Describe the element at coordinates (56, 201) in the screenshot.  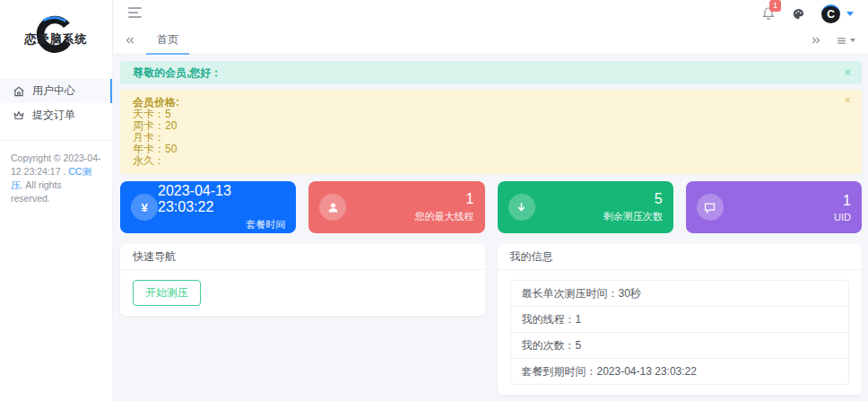
I see `sidebar: 恋爱脑系统 用户中心 提交订单 Copyright © 2023-04-12 2…` at that location.